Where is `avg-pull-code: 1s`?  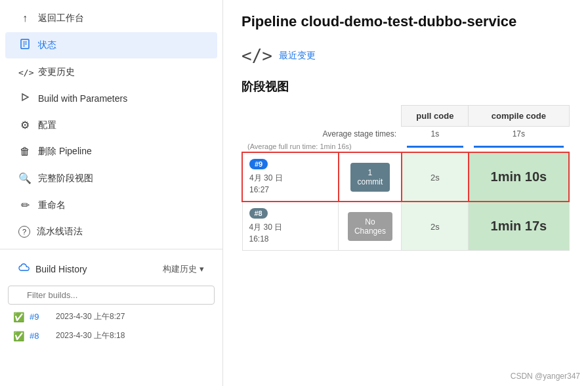 avg-pull-code: 1s is located at coordinates (435, 134).